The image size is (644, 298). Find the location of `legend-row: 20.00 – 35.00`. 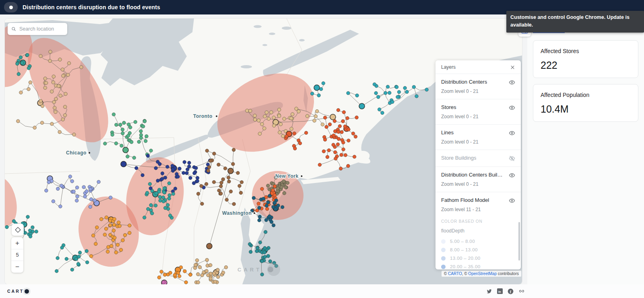

legend-row: 20.00 – 35.00 is located at coordinates (478, 267).